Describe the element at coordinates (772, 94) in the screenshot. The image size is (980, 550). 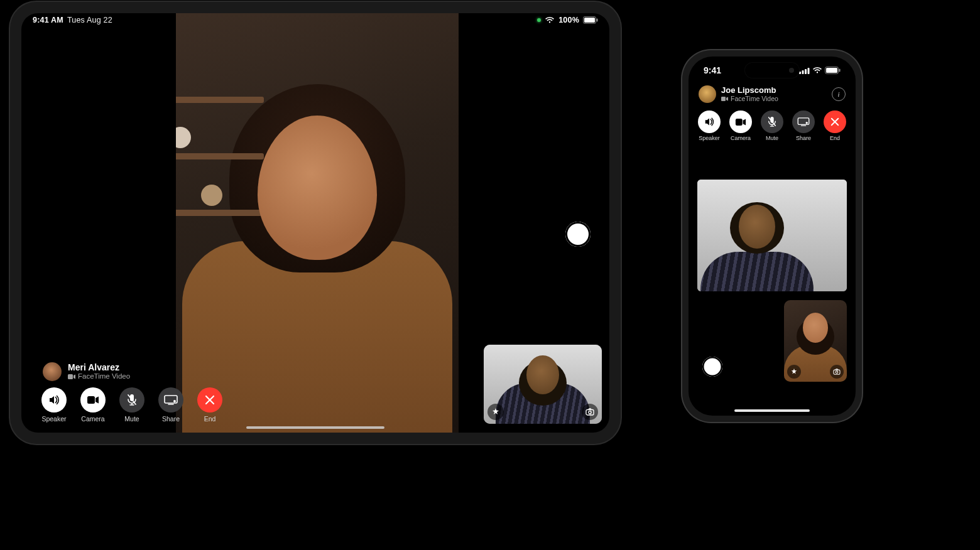
I see `caller-info-card: Joe Lipscomb FaceTime Video i` at that location.